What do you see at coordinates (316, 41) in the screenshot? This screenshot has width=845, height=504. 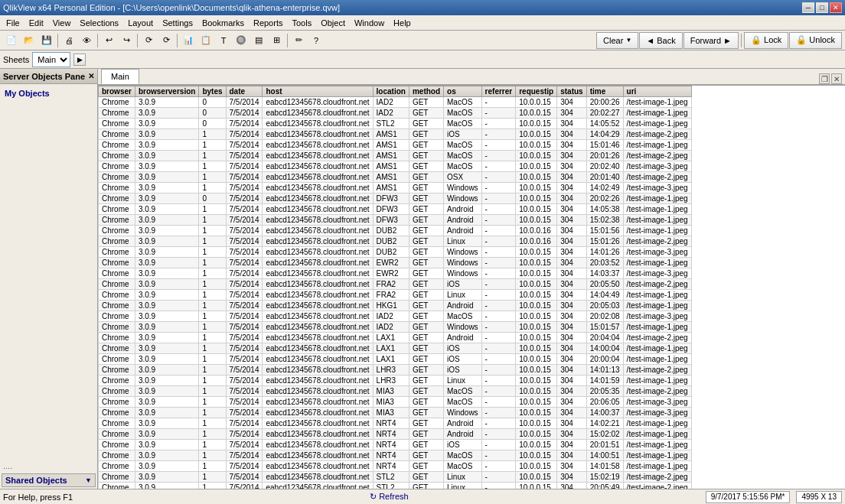 I see `help-button: ?` at bounding box center [316, 41].